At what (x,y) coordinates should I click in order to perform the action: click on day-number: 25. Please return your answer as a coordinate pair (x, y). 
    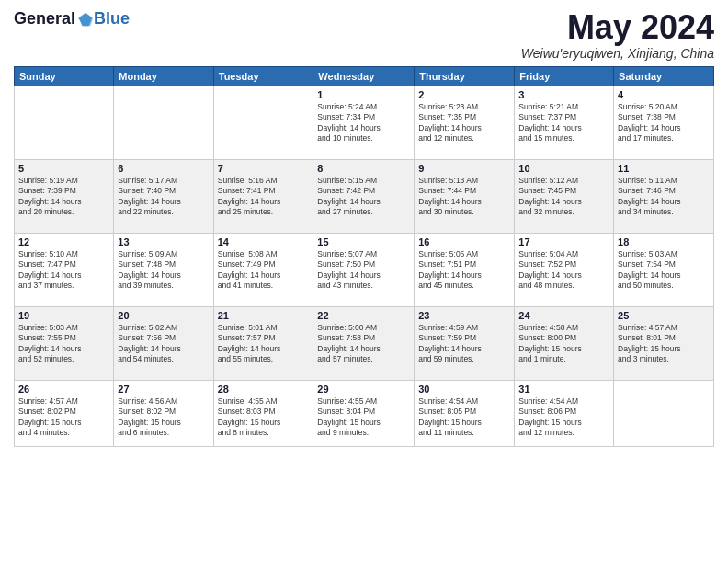
    Looking at the image, I should click on (664, 316).